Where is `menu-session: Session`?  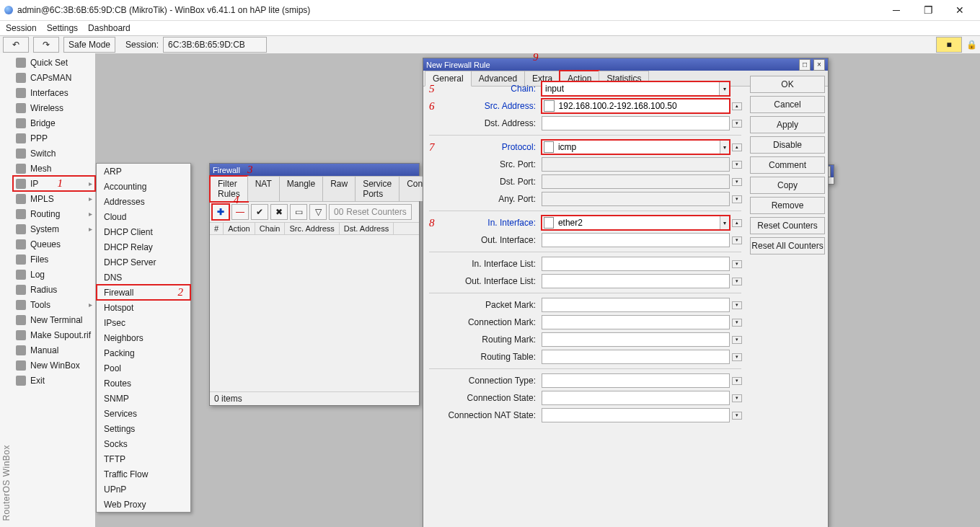 menu-session: Session is located at coordinates (22, 28).